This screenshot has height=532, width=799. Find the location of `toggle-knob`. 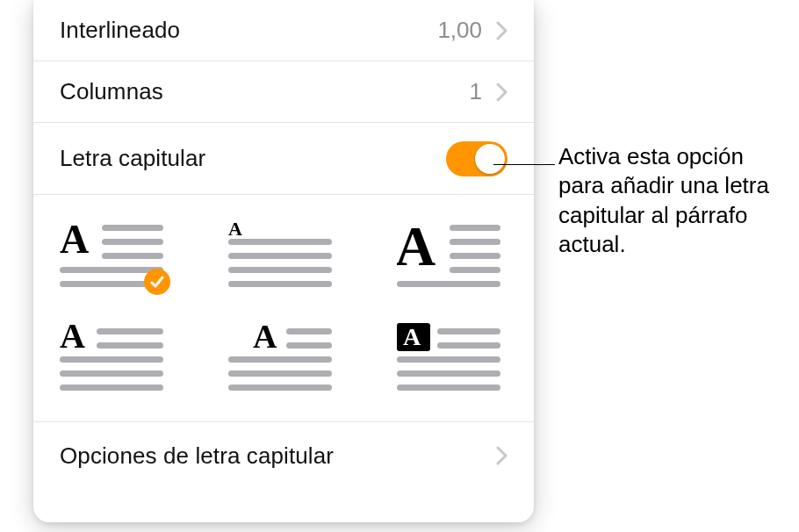

toggle-knob is located at coordinates (490, 159).